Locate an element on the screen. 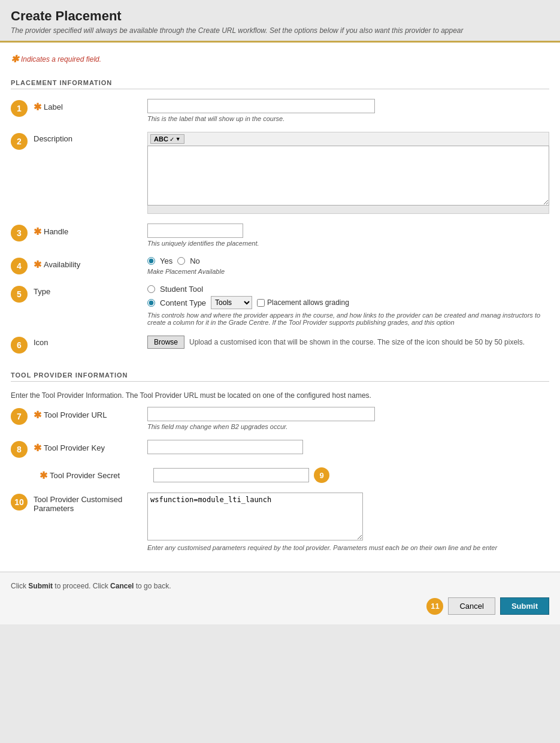 Image resolution: width=560 pixels, height=743 pixels. student-tool-radio is located at coordinates (151, 289).